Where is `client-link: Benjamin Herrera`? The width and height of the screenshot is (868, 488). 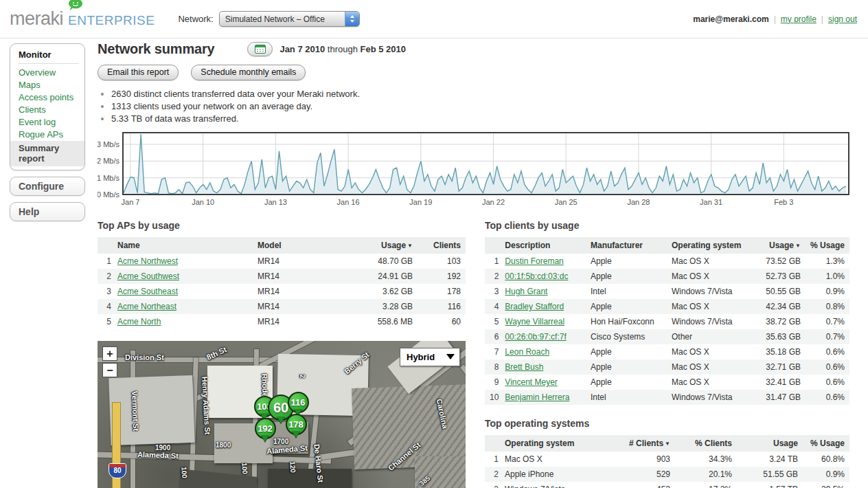 client-link: Benjamin Herrera is located at coordinates (537, 397).